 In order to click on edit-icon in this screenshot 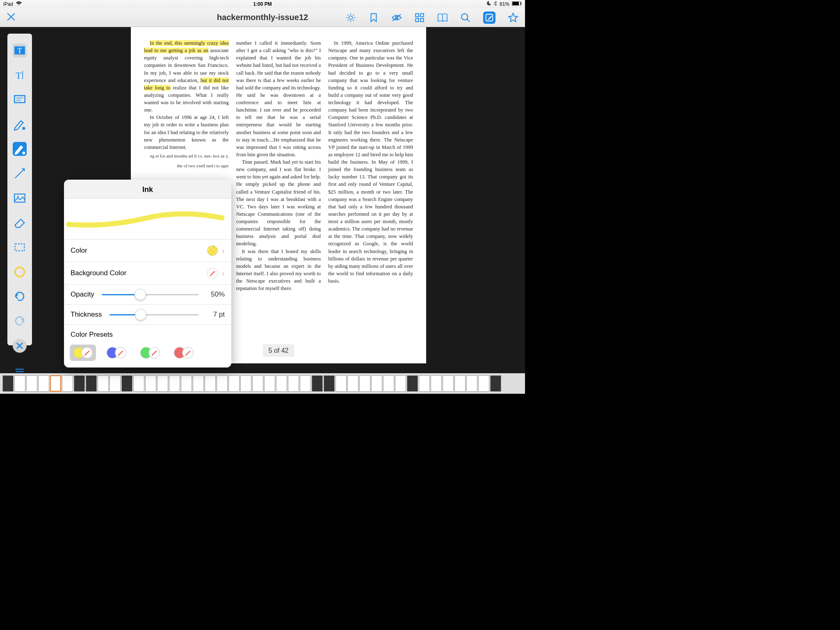, I will do `click(489, 18)`.